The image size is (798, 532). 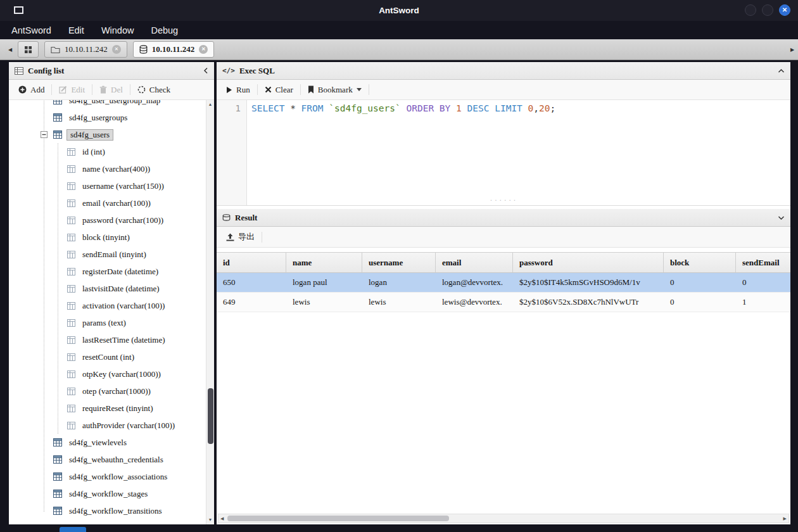 I want to click on tree-column-item: otpKey (varchar(1000)), so click(x=108, y=374).